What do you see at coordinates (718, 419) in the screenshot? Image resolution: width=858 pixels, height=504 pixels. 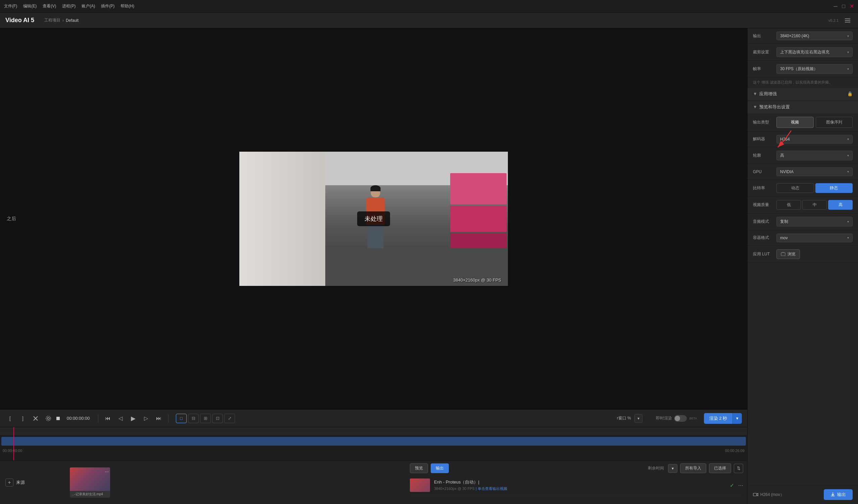 I see `render-button: 渲染 2 秒` at bounding box center [718, 419].